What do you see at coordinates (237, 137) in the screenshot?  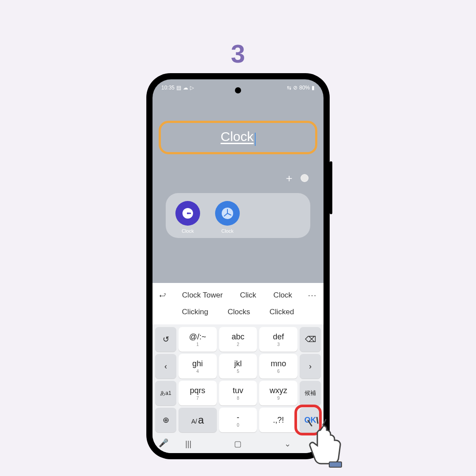 I see `folder-name-input: Clock` at bounding box center [237, 137].